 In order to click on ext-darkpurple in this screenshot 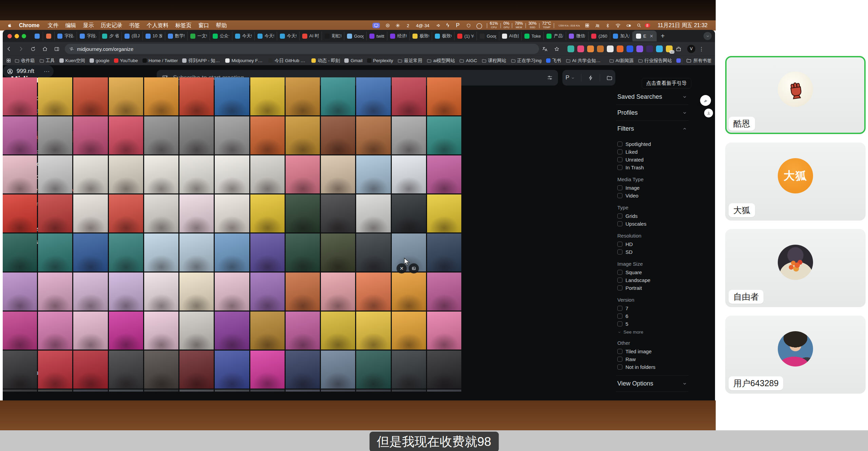, I will do `click(650, 49)`.